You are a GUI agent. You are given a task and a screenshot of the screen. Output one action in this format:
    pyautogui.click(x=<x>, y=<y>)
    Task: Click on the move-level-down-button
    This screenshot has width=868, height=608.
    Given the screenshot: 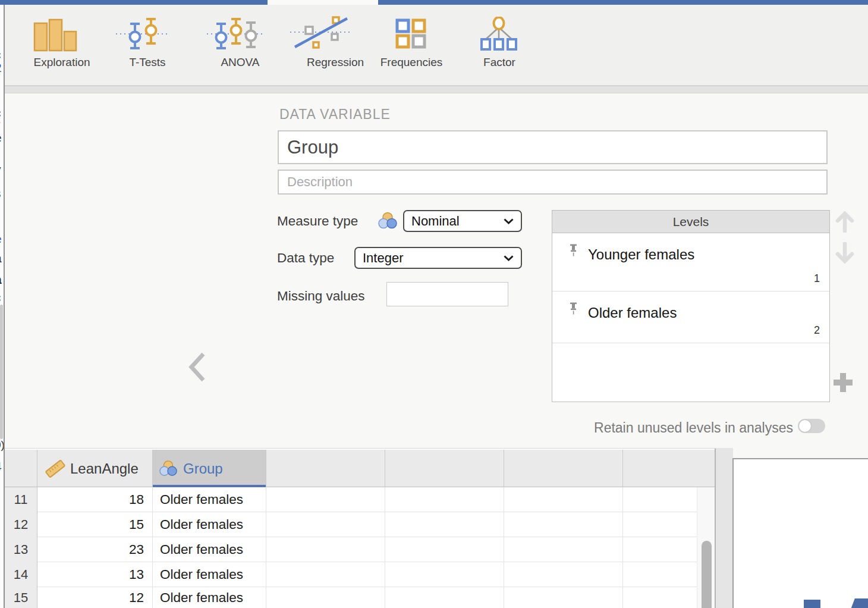 What is the action you would take?
    pyautogui.click(x=845, y=254)
    